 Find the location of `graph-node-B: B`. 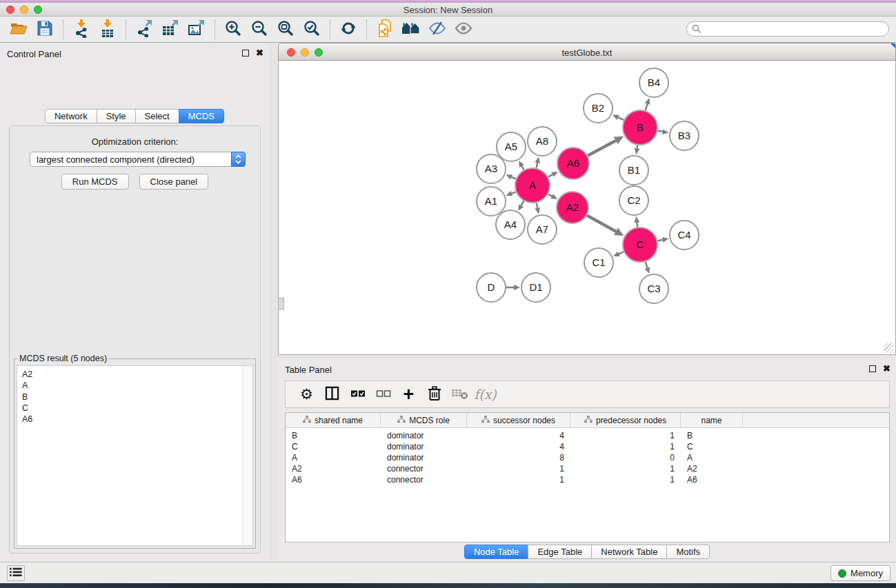

graph-node-B: B is located at coordinates (640, 128).